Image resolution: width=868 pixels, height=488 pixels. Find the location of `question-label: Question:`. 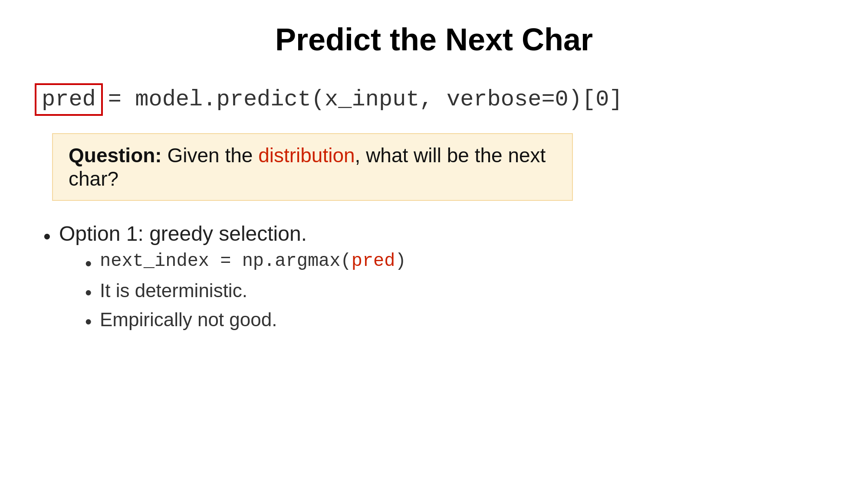

question-label: Question: is located at coordinates (115, 155).